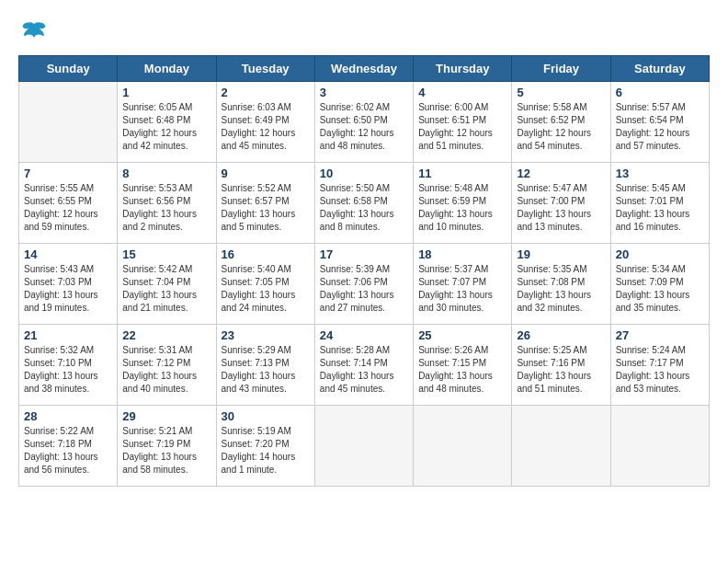  What do you see at coordinates (68, 451) in the screenshot?
I see `day-info: Sunrise: 5:22 AM Sunset: 7:18 PM Dayligh…` at bounding box center [68, 451].